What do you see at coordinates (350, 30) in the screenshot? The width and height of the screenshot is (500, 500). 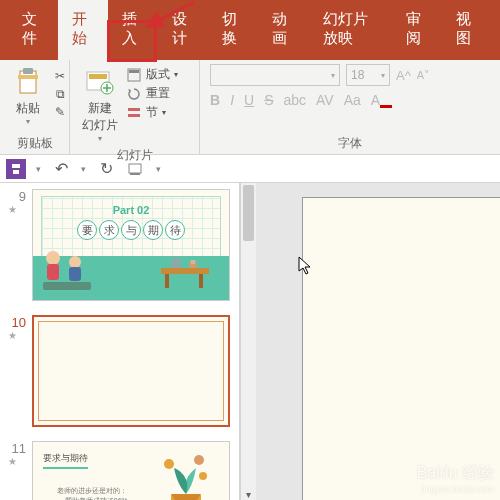 I see `tab-slideshow: 幻灯片放映` at bounding box center [350, 30].